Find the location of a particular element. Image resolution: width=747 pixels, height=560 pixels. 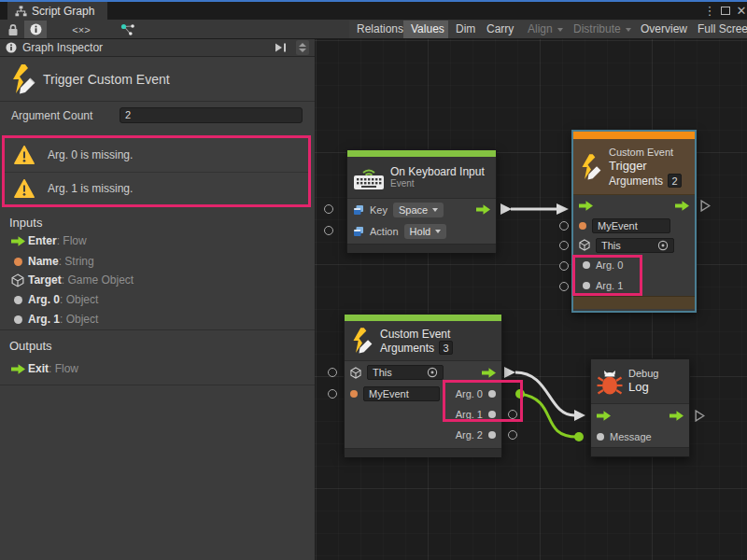

warning-icon is located at coordinates (24, 189).